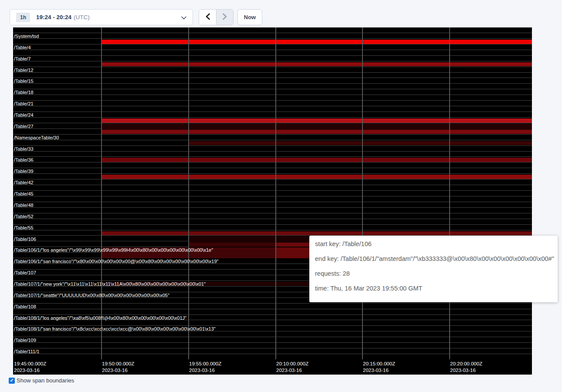 Image resolution: width=562 pixels, height=392 pixels. What do you see at coordinates (292, 364) in the screenshot?
I see `x-axis-time: 20:10:00.000Z` at bounding box center [292, 364].